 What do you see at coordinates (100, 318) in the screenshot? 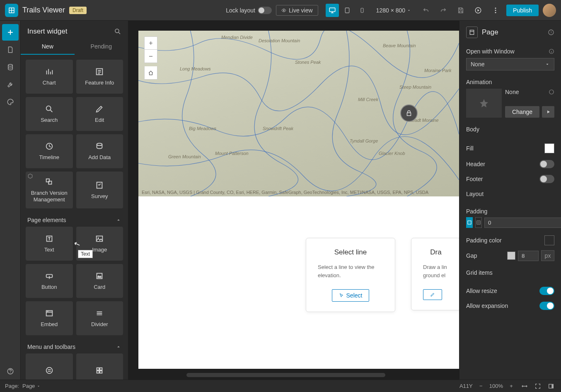
I see `widget-divider: Divider` at bounding box center [100, 318].